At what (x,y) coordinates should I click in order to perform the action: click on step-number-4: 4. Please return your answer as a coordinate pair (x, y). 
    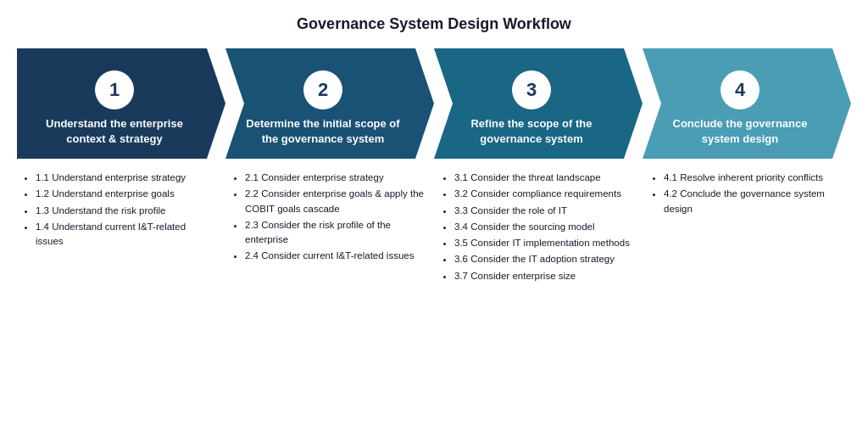
    Looking at the image, I should click on (740, 90).